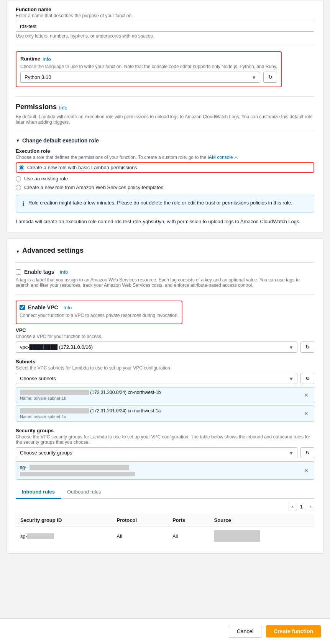  Describe the element at coordinates (18, 252) in the screenshot. I see `advanced-triangle-icon: ▼` at that location.